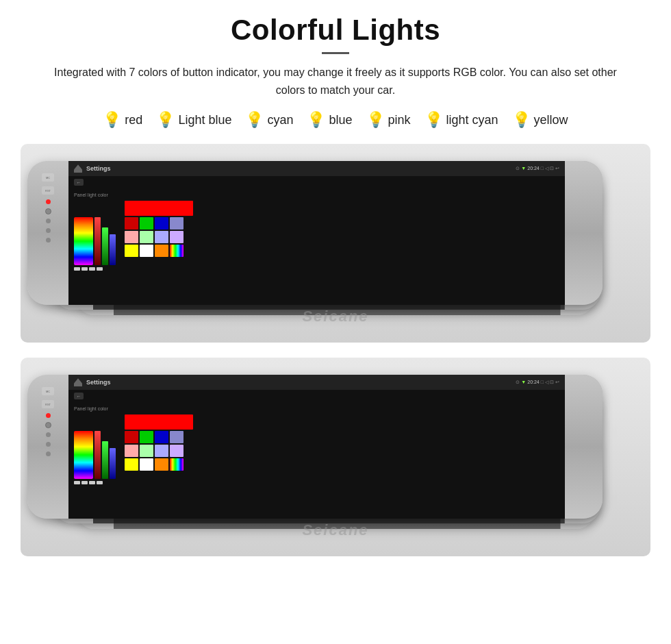 The image size is (671, 644). Describe the element at coordinates (131, 223) in the screenshot. I see `cell-red1` at that location.